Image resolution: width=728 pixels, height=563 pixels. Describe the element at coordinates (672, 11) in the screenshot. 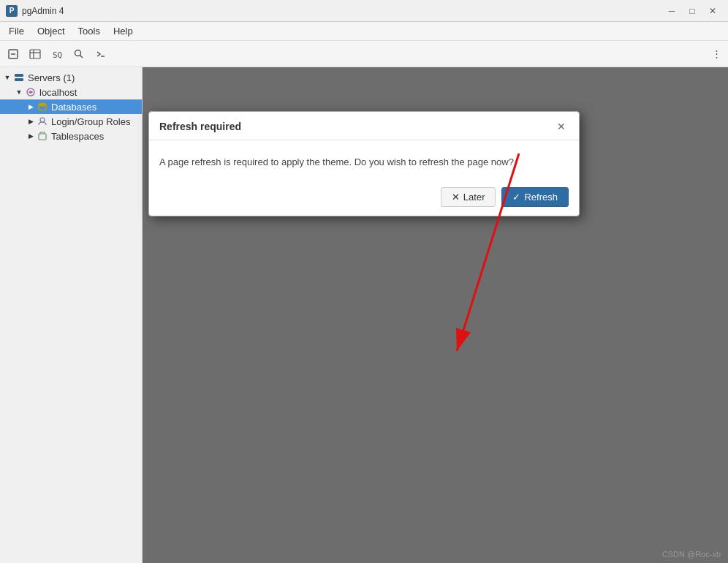

I see `minimize-button: ─` at that location.